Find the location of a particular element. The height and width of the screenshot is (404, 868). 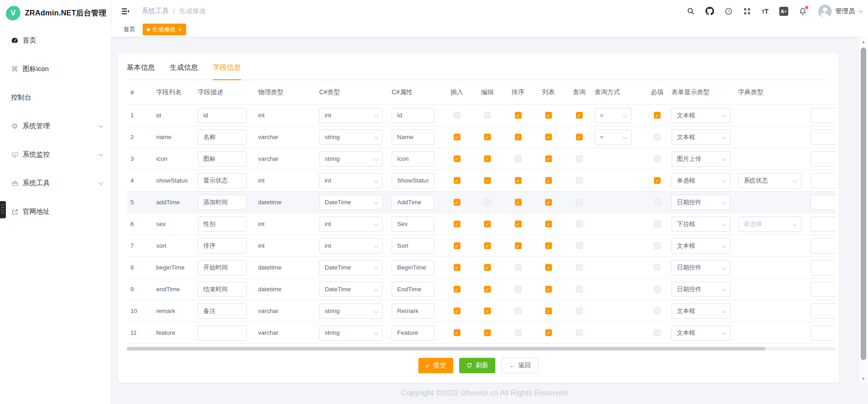

tab-基本信息: 基本信息 is located at coordinates (141, 72).